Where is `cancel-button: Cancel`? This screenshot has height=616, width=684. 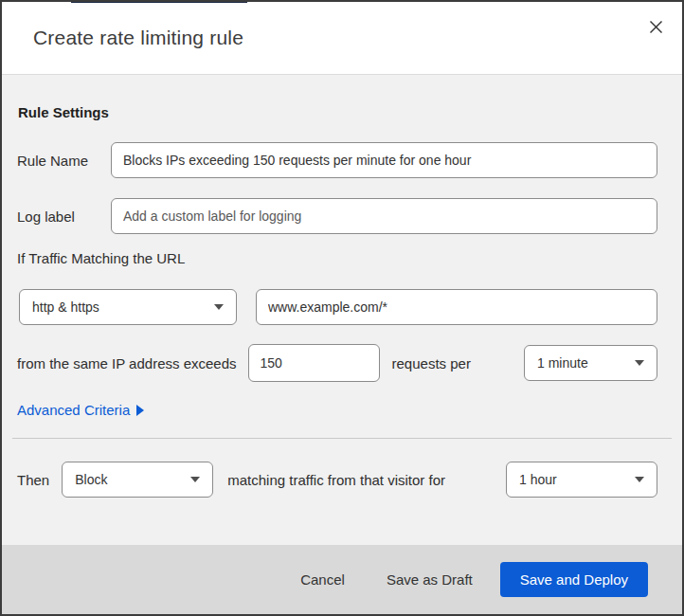
cancel-button: Cancel is located at coordinates (322, 580).